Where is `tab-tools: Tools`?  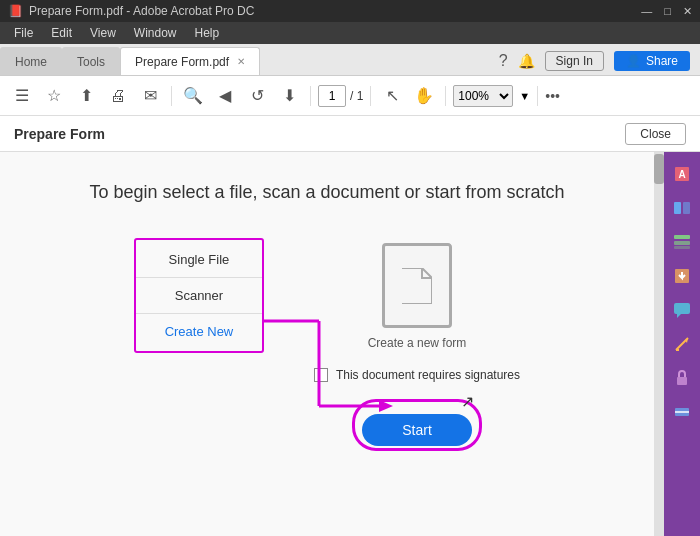
tab-tools: Tools is located at coordinates (91, 61).